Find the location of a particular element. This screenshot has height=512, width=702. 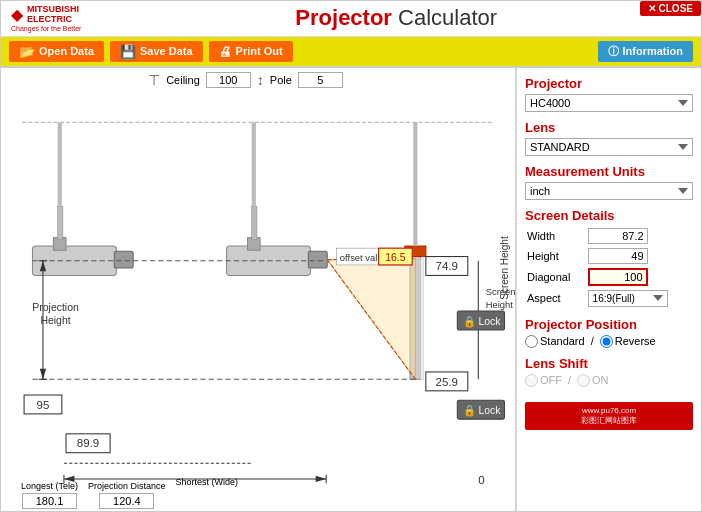

standard-radio is located at coordinates (532, 342).